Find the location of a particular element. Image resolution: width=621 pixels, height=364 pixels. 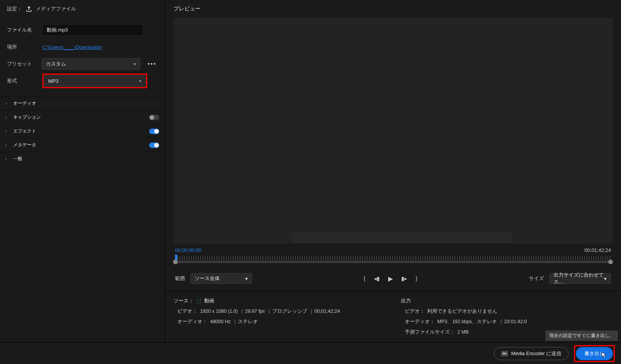

source-audio-line: オーディオ： 48000 Hz |ステレオ is located at coordinates (279, 322).